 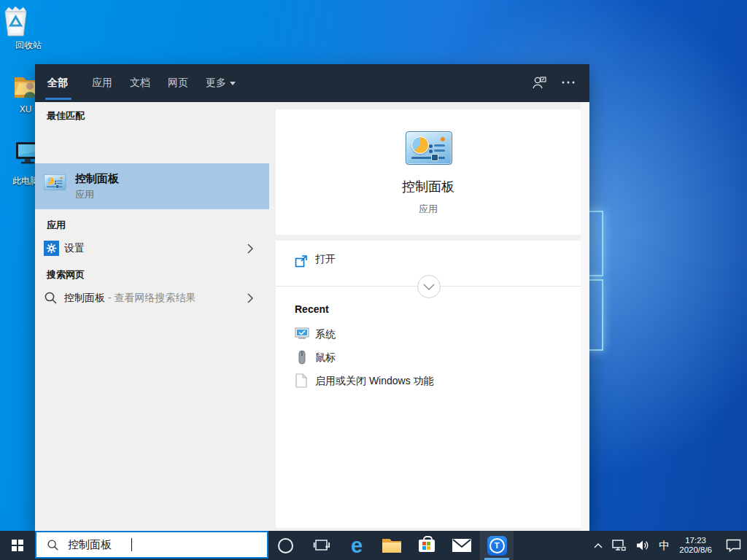 What do you see at coordinates (643, 545) in the screenshot?
I see `volume-button` at bounding box center [643, 545].